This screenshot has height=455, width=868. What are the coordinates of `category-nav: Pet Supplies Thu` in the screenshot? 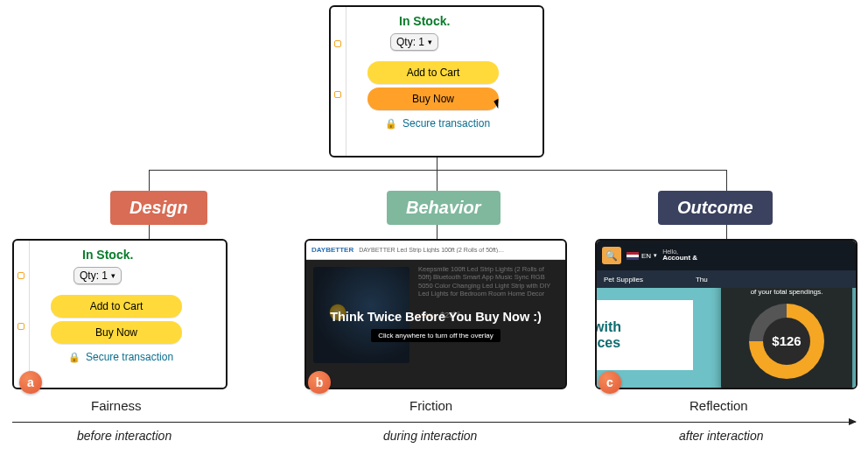 It's located at (726, 279).